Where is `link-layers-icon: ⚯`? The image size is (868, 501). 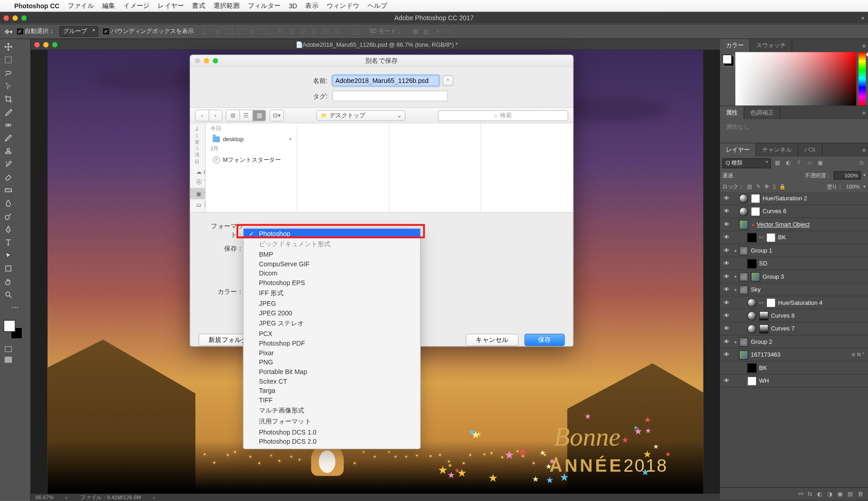
link-layers-icon: ⚯ is located at coordinates (801, 494).